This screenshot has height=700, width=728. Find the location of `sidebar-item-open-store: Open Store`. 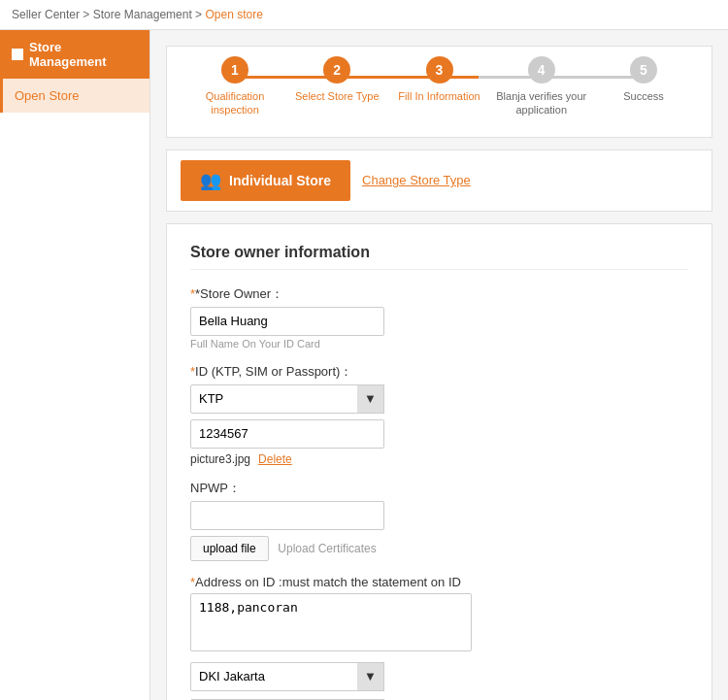

sidebar-item-open-store: Open Store is located at coordinates (75, 95).